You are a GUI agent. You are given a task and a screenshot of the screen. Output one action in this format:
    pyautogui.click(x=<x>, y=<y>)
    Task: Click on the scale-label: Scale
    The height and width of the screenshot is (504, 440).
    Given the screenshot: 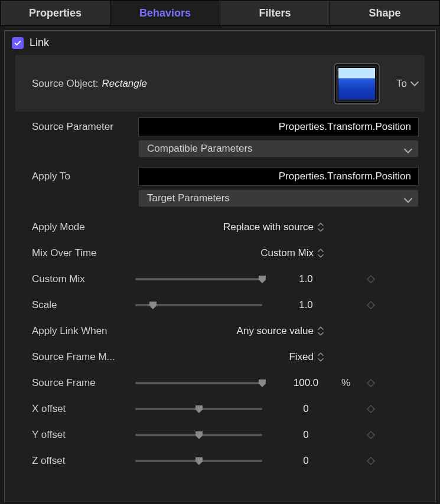 What is the action you would take?
    pyautogui.click(x=84, y=305)
    